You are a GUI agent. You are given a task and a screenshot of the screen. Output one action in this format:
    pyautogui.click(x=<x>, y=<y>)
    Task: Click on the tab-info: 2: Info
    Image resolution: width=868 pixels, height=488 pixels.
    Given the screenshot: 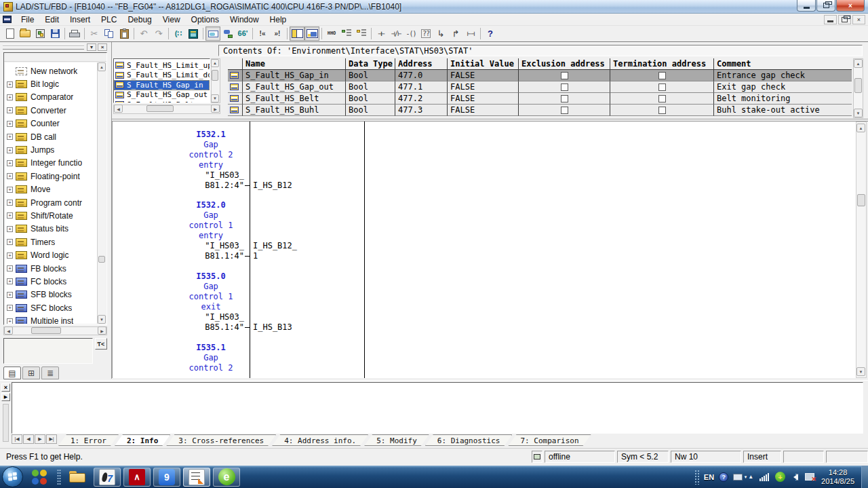 What is the action you would take?
    pyautogui.click(x=142, y=440)
    